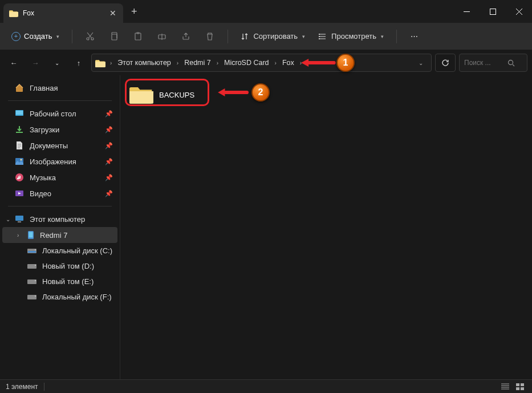 Image resolution: width=532 pixels, height=393 pixels. Describe the element at coordinates (493, 11) in the screenshot. I see `window-controls` at that location.